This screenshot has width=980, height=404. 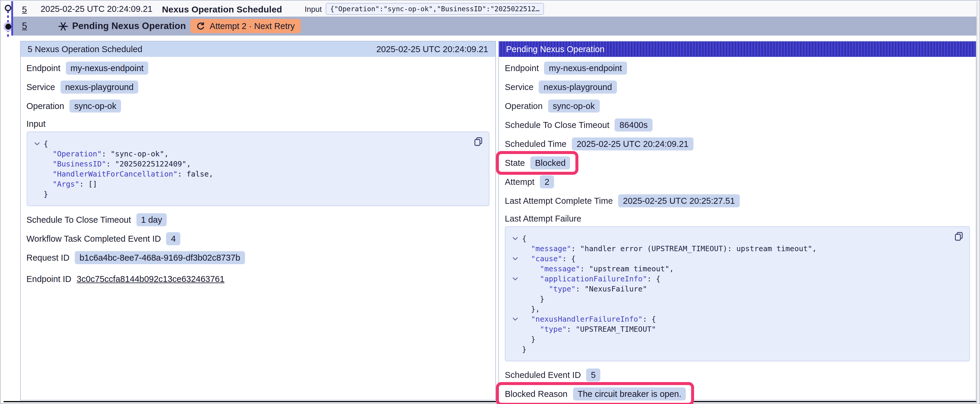 What do you see at coordinates (978, 203) in the screenshot?
I see `vertical-scrollbar` at bounding box center [978, 203].